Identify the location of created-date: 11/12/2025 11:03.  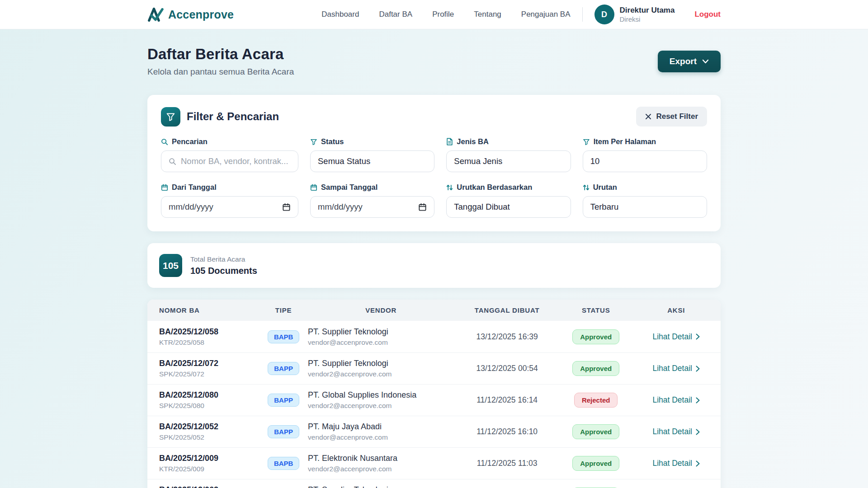
(507, 464).